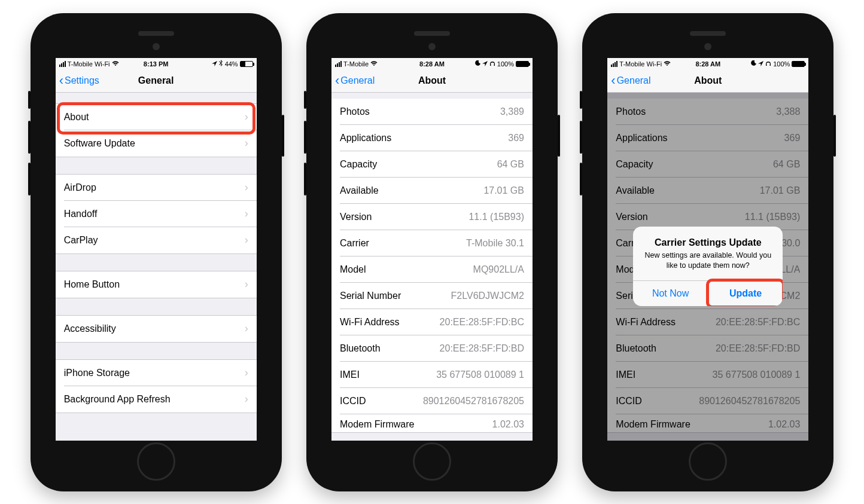  I want to click on alert-update-button: Update, so click(746, 294).